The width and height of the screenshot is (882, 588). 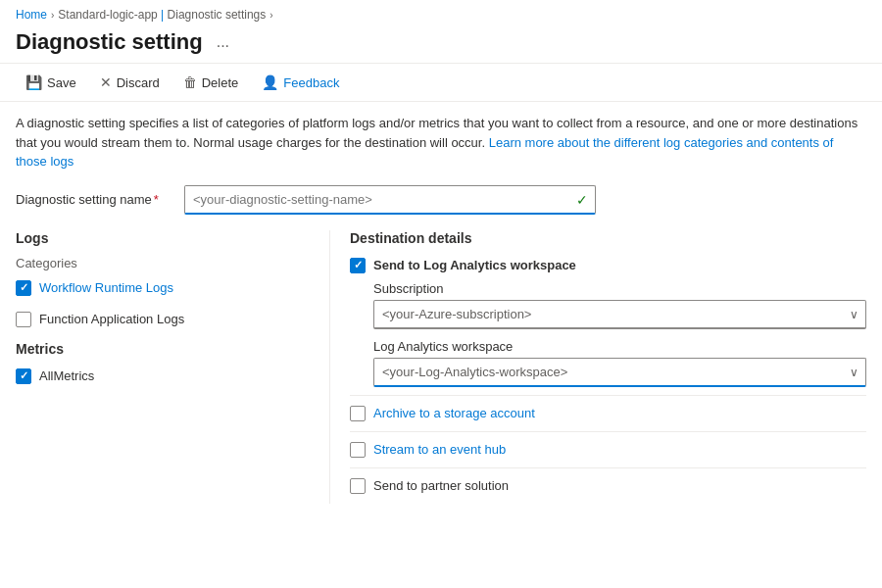 I want to click on archive-storage-label: Archive to a storage account, so click(x=455, y=414).